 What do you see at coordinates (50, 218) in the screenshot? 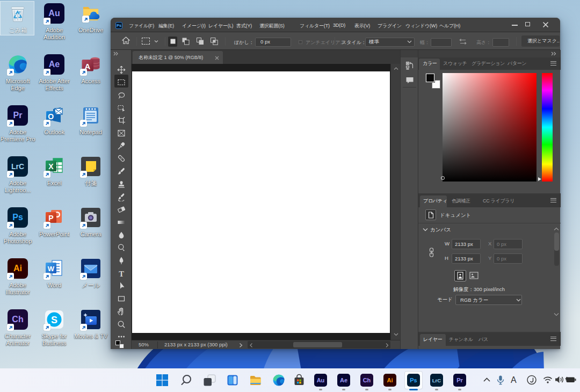
I see `svg-text: P` at bounding box center [50, 218].